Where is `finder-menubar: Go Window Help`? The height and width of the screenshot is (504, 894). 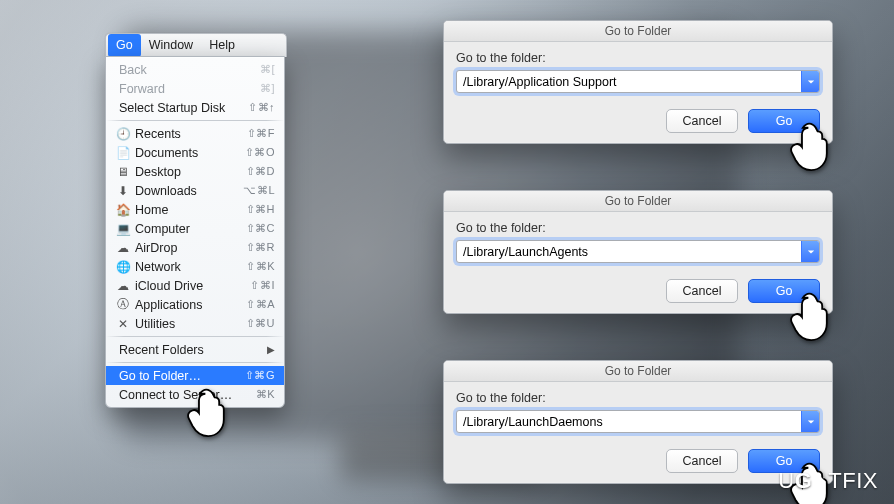
finder-menubar: Go Window Help is located at coordinates (196, 45).